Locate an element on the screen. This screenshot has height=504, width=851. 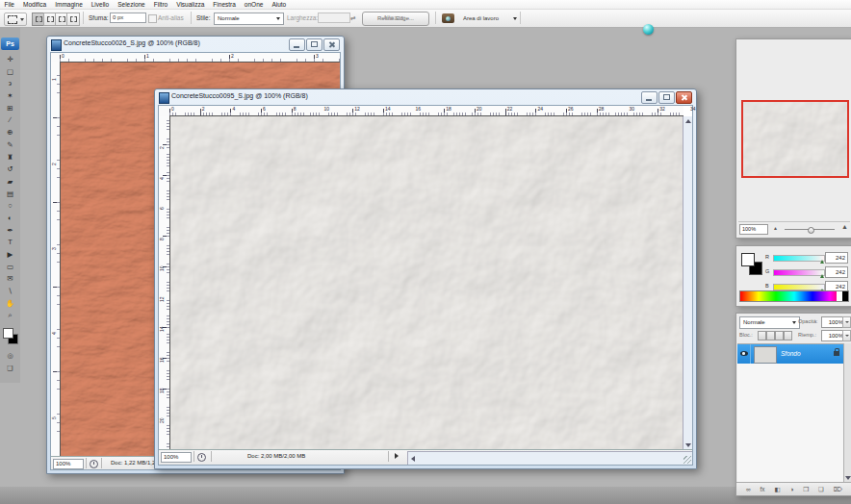
bridge-icon is located at coordinates (449, 18).